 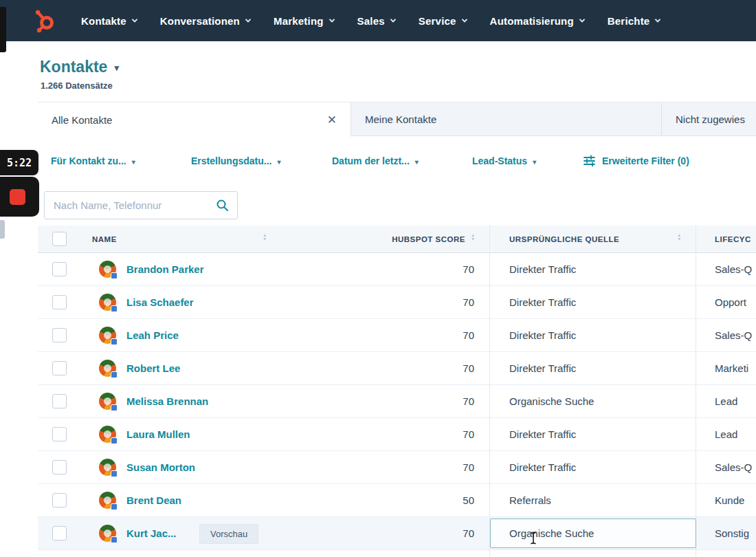 What do you see at coordinates (709, 120) in the screenshot?
I see `tab-nicht-zugewiesen: Nicht zugewies` at bounding box center [709, 120].